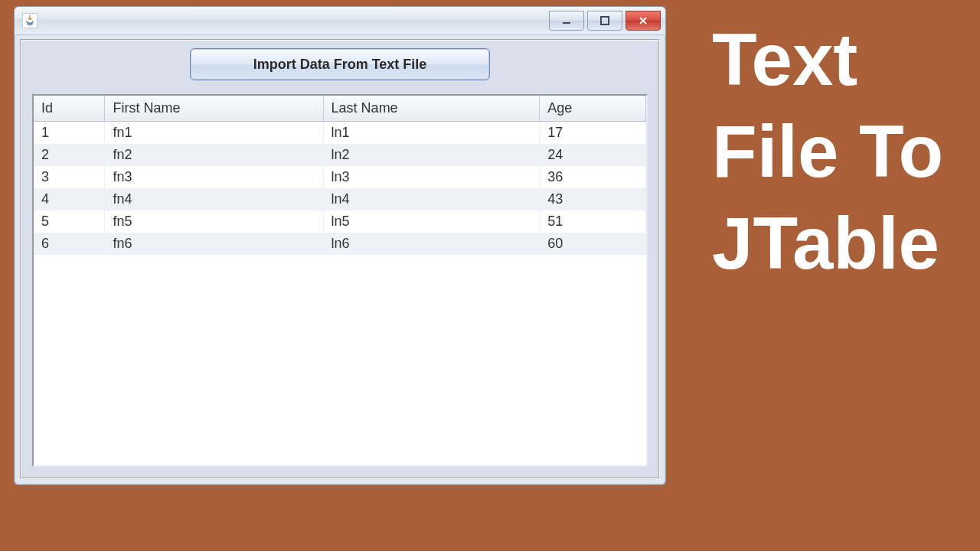 Image resolution: width=980 pixels, height=551 pixels. Describe the element at coordinates (340, 64) in the screenshot. I see `import-button-label: Import Data From Text File` at that location.